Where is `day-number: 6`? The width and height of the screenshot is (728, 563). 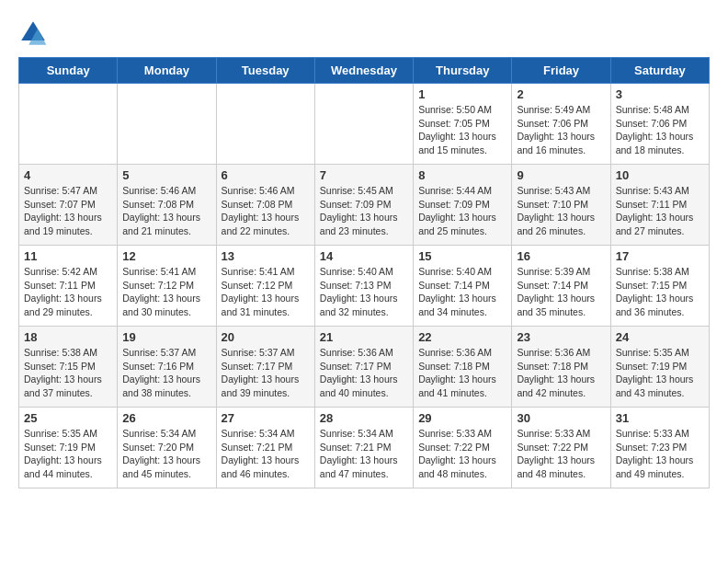 day-number: 6 is located at coordinates (266, 175).